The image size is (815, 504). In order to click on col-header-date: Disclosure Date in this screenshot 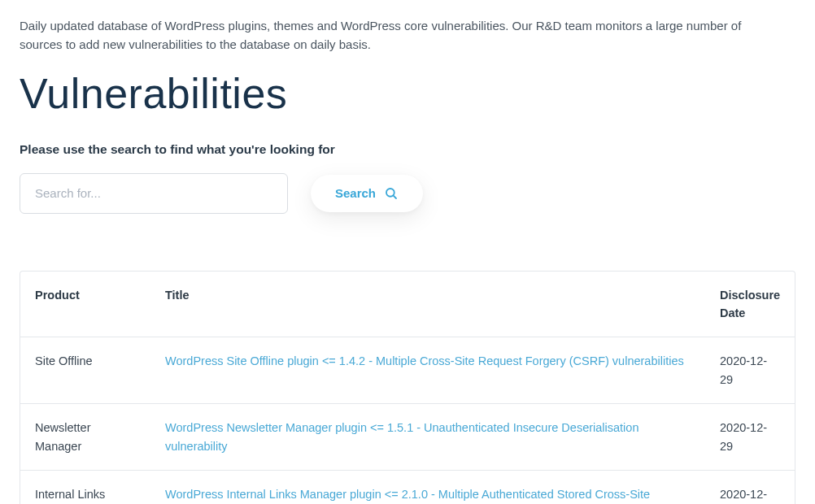, I will do `click(750, 304)`.